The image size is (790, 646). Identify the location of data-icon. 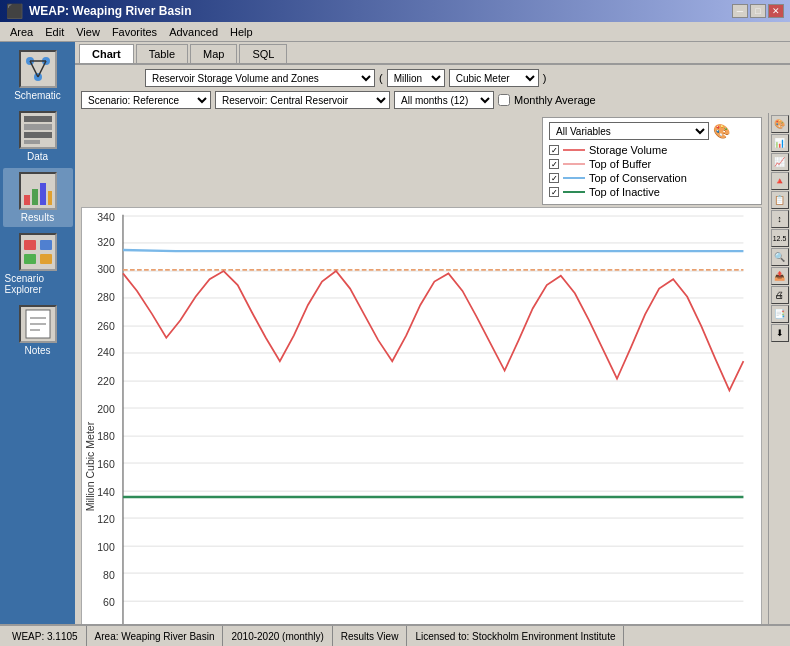
(38, 130).